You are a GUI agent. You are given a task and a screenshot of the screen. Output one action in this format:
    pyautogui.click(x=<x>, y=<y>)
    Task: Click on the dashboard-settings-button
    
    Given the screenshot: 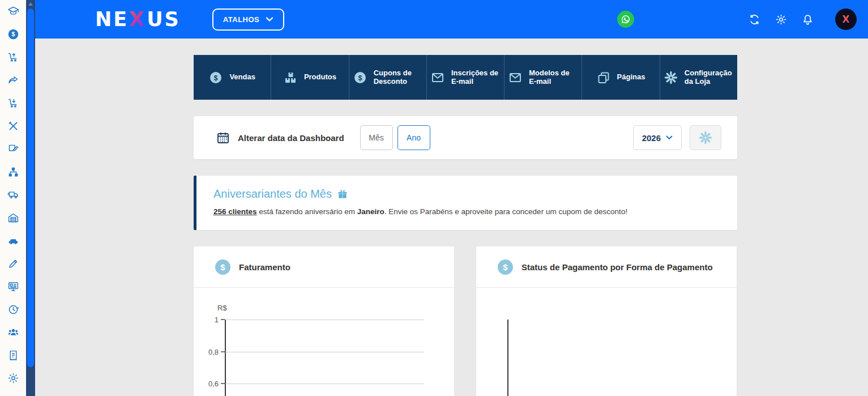 What is the action you would take?
    pyautogui.click(x=705, y=138)
    